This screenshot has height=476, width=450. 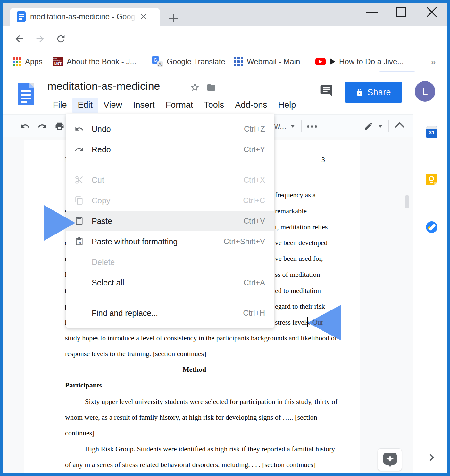 What do you see at coordinates (136, 354) in the screenshot?
I see `doc-line: response levels to the training. [sectio…` at bounding box center [136, 354].